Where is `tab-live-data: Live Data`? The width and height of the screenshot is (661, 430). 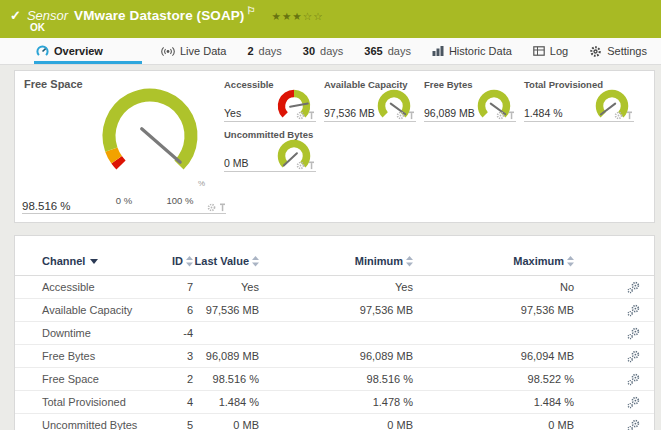
tab-live-data: Live Data is located at coordinates (194, 51).